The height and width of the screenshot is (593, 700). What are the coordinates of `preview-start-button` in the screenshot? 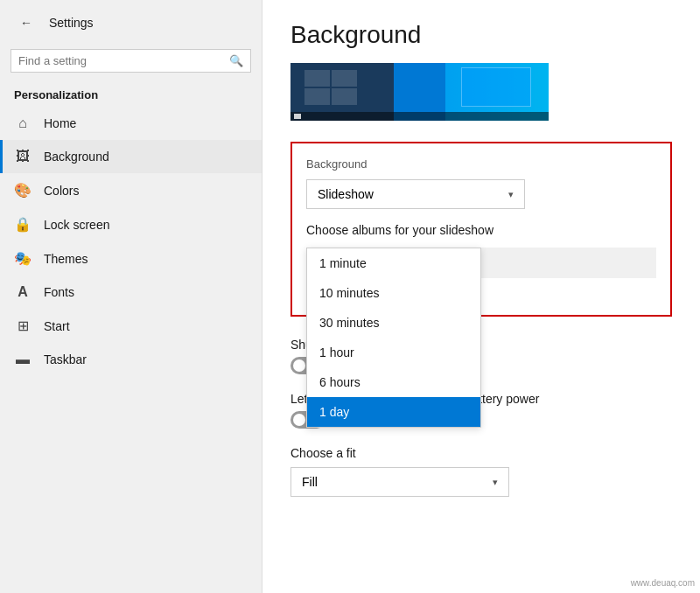 It's located at (298, 116).